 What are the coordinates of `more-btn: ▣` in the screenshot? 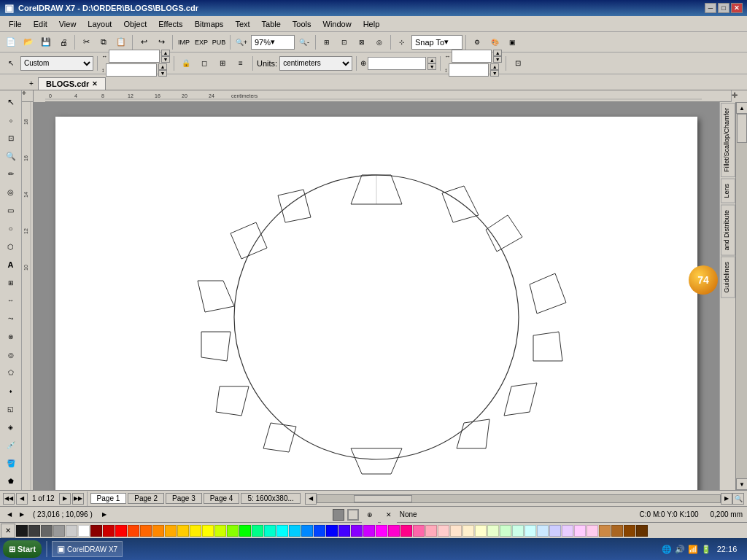 It's located at (512, 42).